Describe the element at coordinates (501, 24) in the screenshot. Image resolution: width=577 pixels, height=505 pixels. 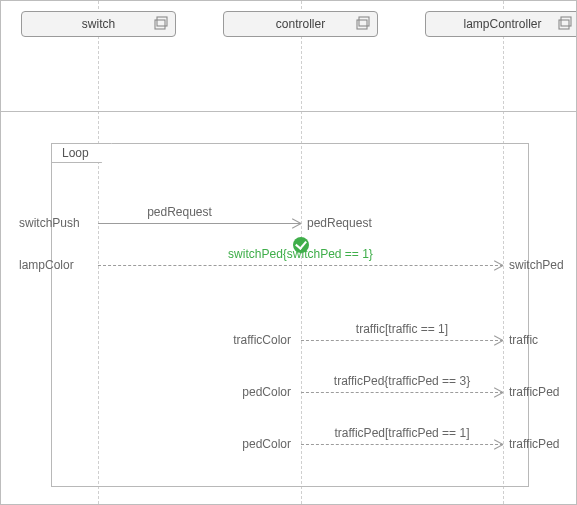
I see `lifeline-lampcontroller: lampController` at that location.